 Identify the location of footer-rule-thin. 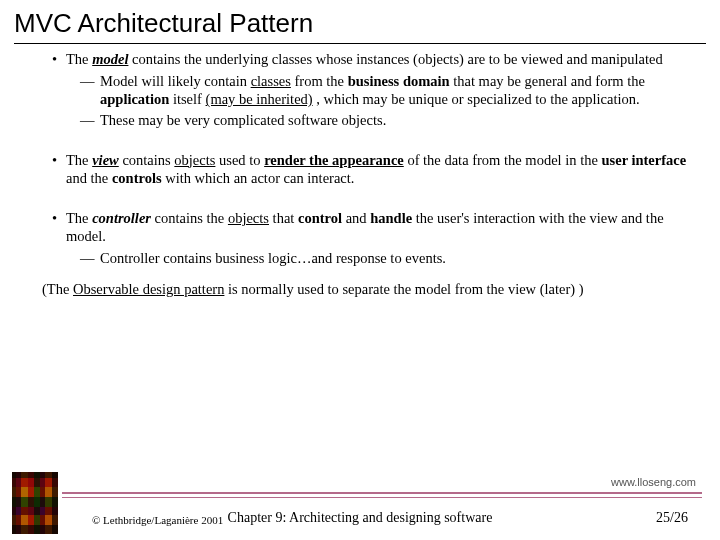
(382, 498).